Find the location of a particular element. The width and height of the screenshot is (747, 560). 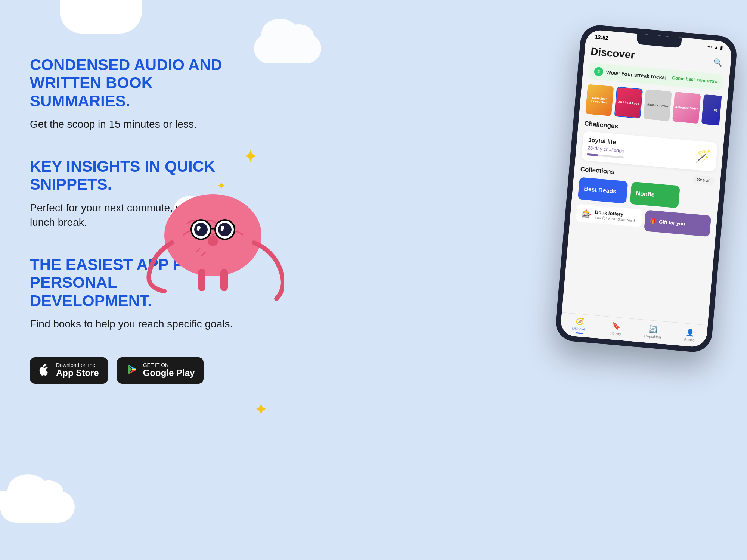

collections-section-title: Collections is located at coordinates (598, 171).